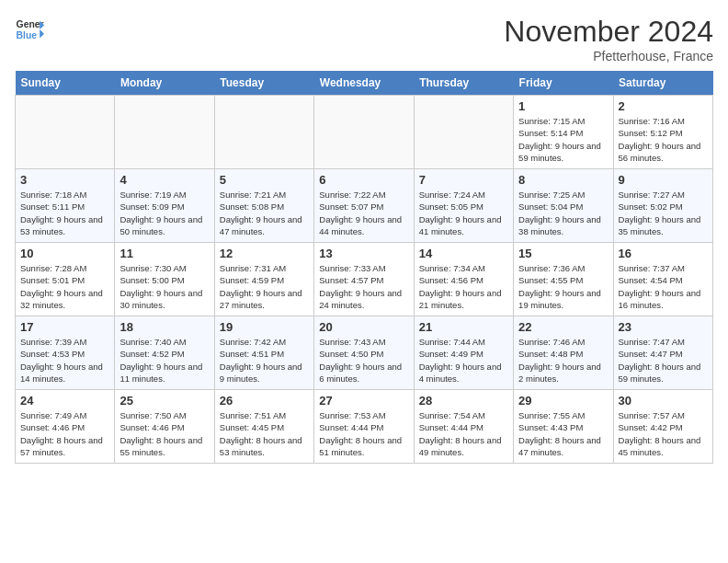 This screenshot has width=728, height=563. Describe the element at coordinates (563, 361) in the screenshot. I see `day-info: Sunrise: 7:46 AM Sunset: 4:48 PM Dayligh…` at that location.